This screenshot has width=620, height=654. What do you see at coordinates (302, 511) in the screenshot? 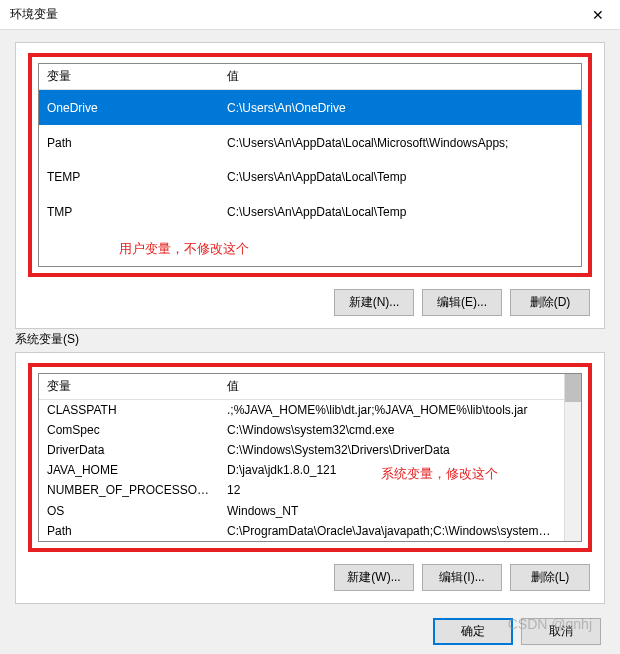
I see `table-row: OSWindows_NT` at bounding box center [302, 511].